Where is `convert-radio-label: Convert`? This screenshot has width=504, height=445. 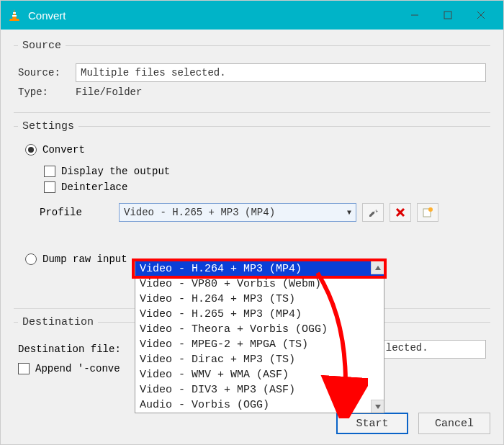
convert-radio-label: Convert is located at coordinates (63, 150).